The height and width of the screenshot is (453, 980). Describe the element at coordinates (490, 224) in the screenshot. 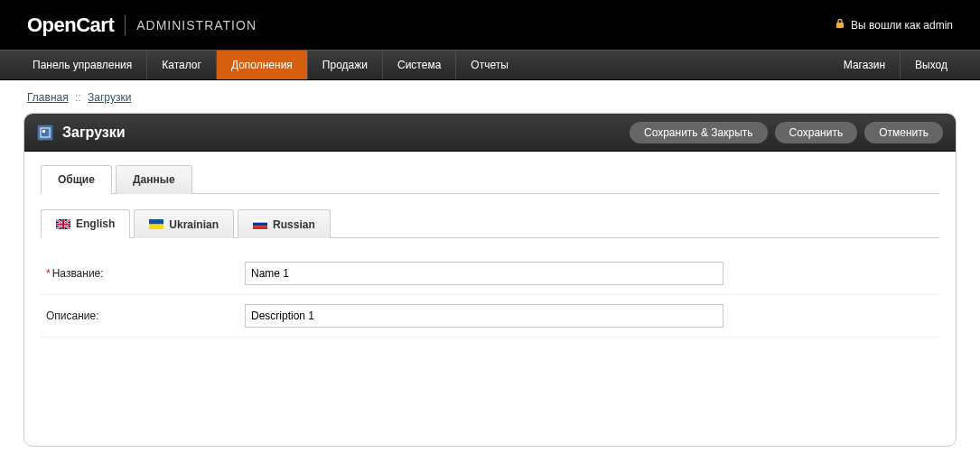

I see `lang-tabs-wrap: English Ukrainian Russian` at that location.